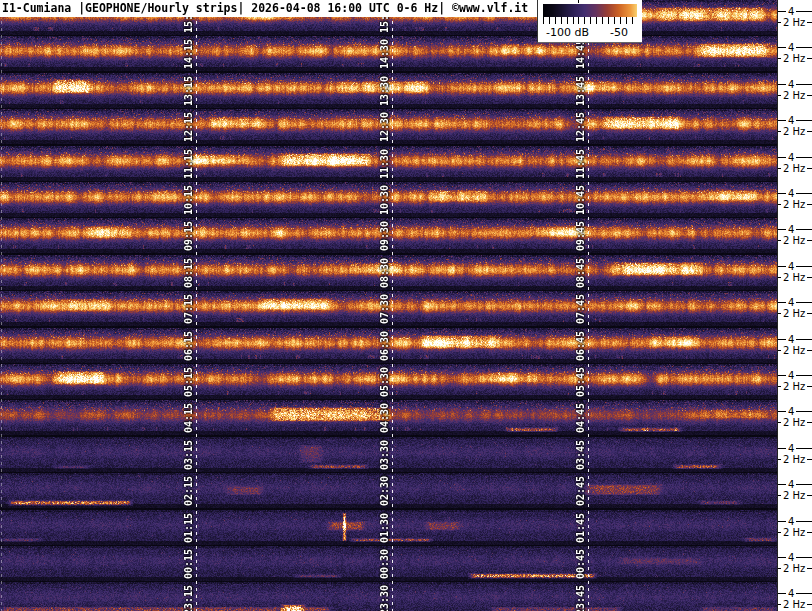 The image size is (812, 611). I want to click on colorbar-labels: -100 dB -50, so click(590, 32).